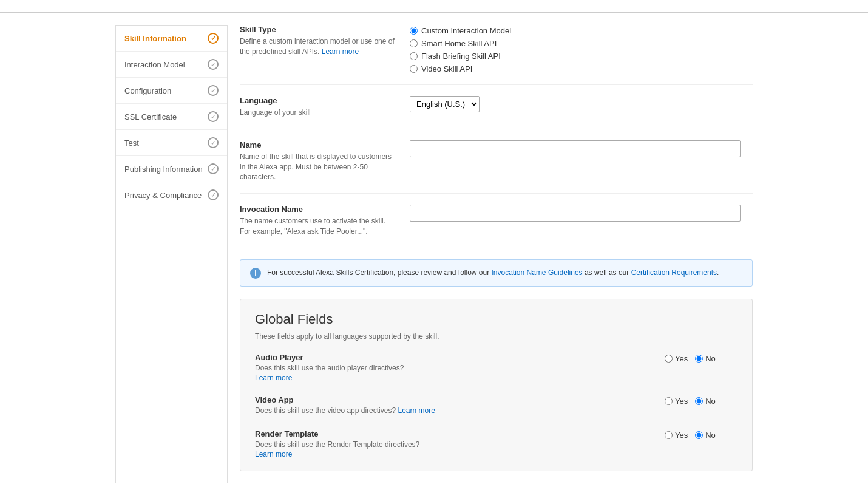 The width and height of the screenshot is (868, 484). I want to click on global-field-row-render-template: Render TemplateDoes this skill use the R…, so click(497, 444).